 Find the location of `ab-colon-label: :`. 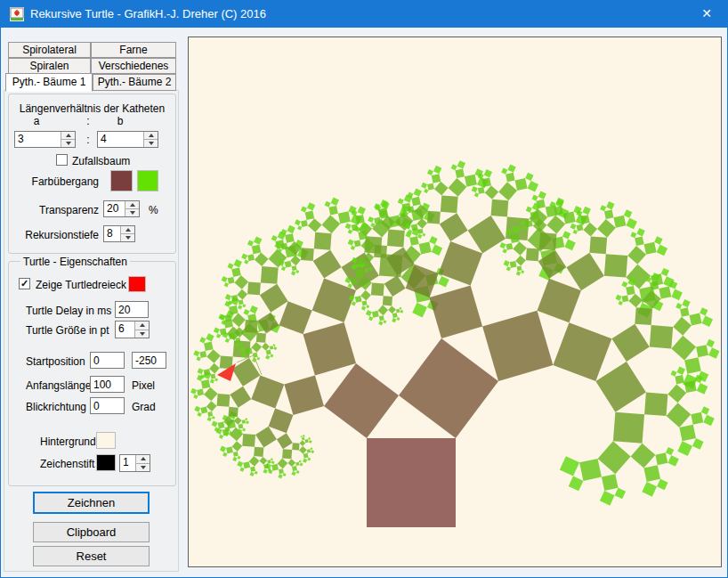

ab-colon-label: : is located at coordinates (88, 121).